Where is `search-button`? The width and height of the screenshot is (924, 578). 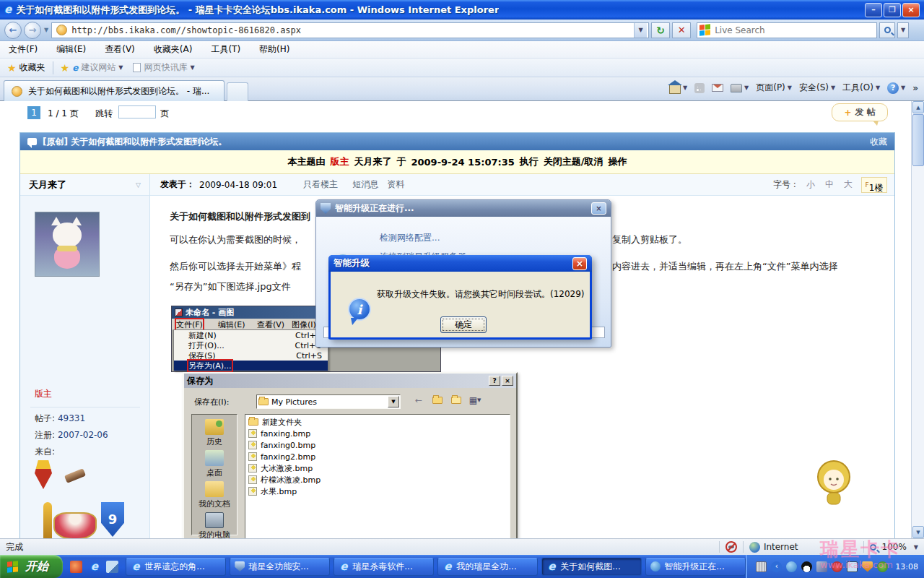
search-button is located at coordinates (887, 30).